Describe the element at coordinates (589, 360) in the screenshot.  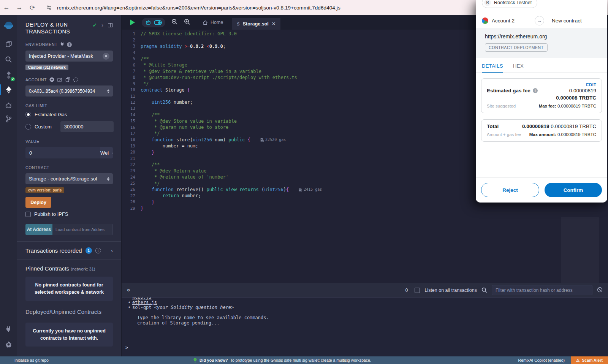
I see `scam-alert-button: ⚠ Scam Alert` at that location.